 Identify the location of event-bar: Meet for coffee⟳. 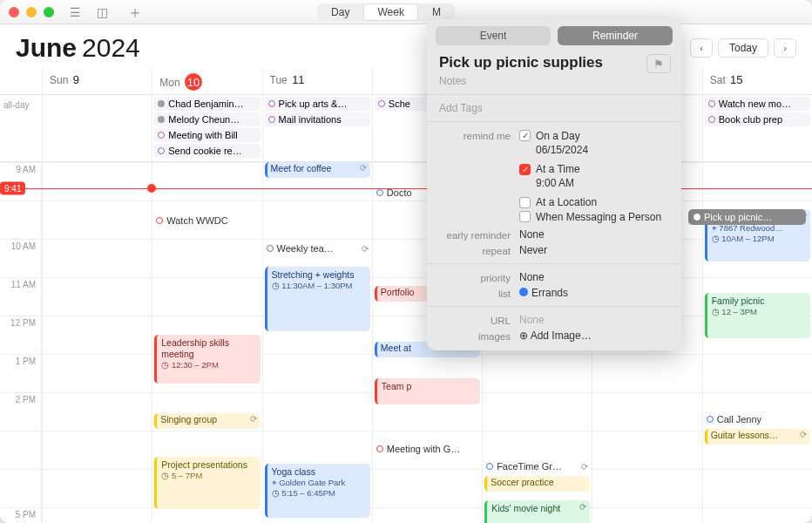
(317, 170).